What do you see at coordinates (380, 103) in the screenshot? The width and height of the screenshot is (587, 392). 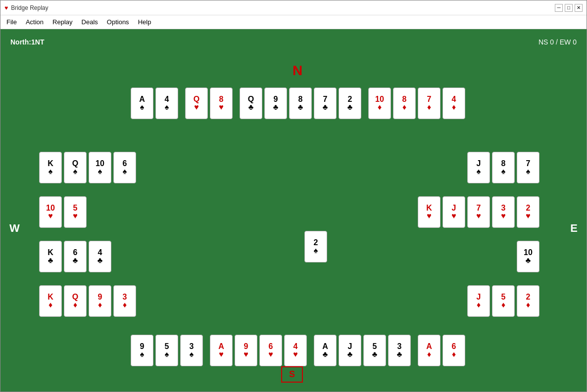 I see `card-north-10-diamond: 10 ♦` at bounding box center [380, 103].